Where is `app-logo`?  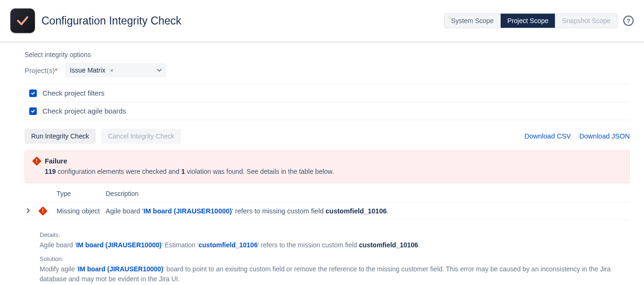
app-logo is located at coordinates (23, 21).